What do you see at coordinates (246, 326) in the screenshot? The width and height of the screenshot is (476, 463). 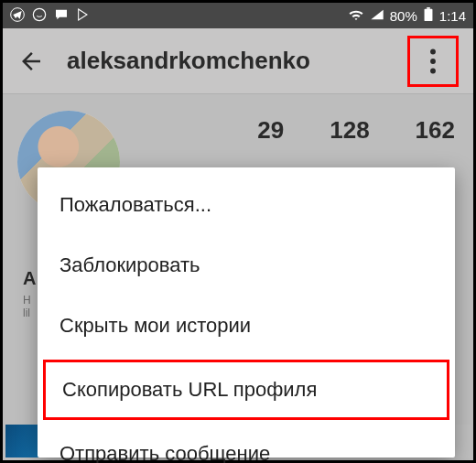 I see `menu-item-hide-stories: Скрыть мои истории` at bounding box center [246, 326].